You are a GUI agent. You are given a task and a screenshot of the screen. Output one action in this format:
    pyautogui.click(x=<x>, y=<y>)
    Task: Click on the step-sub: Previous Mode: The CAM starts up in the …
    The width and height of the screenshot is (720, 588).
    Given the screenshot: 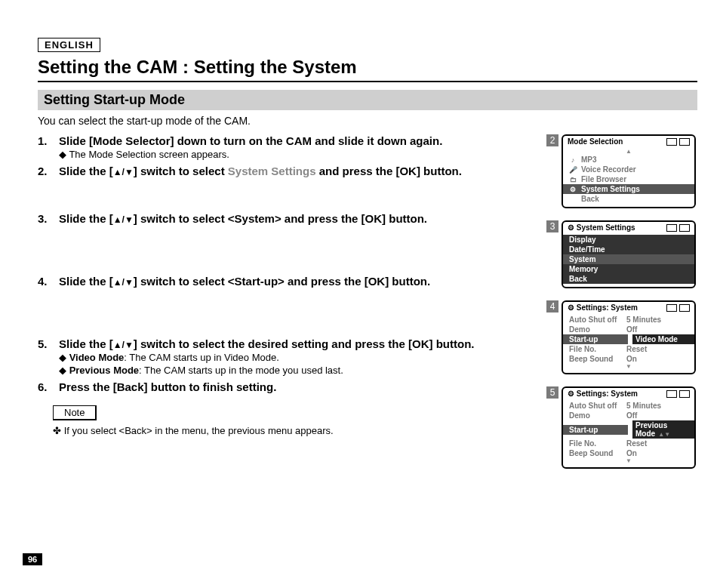 What is the action you would take?
    pyautogui.click(x=312, y=370)
    